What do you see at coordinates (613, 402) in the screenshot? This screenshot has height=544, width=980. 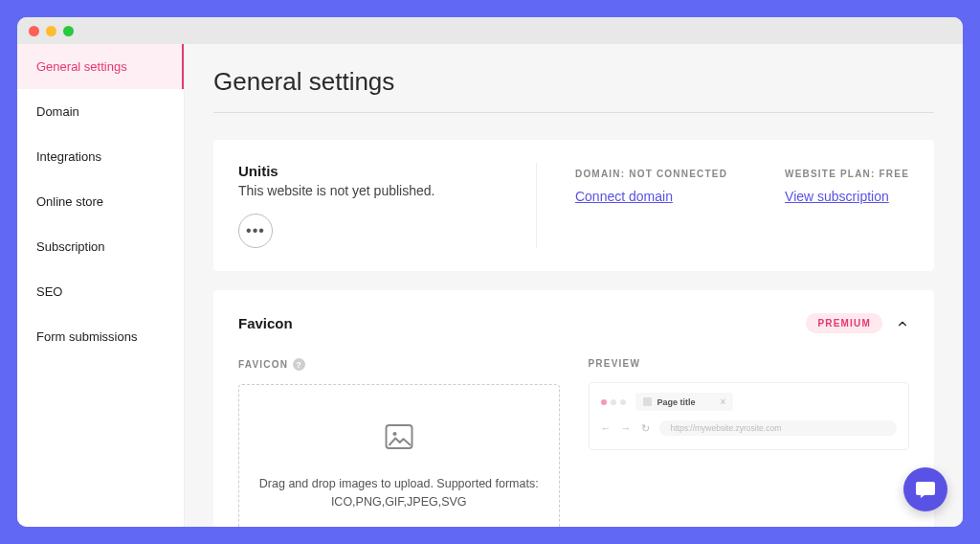 I see `preview-dot-grey` at bounding box center [613, 402].